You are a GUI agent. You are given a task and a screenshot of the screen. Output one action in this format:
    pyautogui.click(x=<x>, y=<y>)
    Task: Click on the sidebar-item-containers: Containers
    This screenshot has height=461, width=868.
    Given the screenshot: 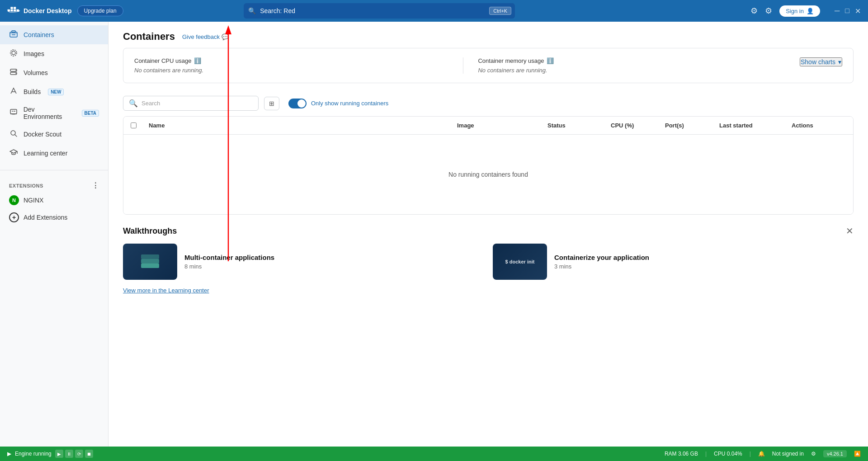 What is the action you would take?
    pyautogui.click(x=54, y=35)
    